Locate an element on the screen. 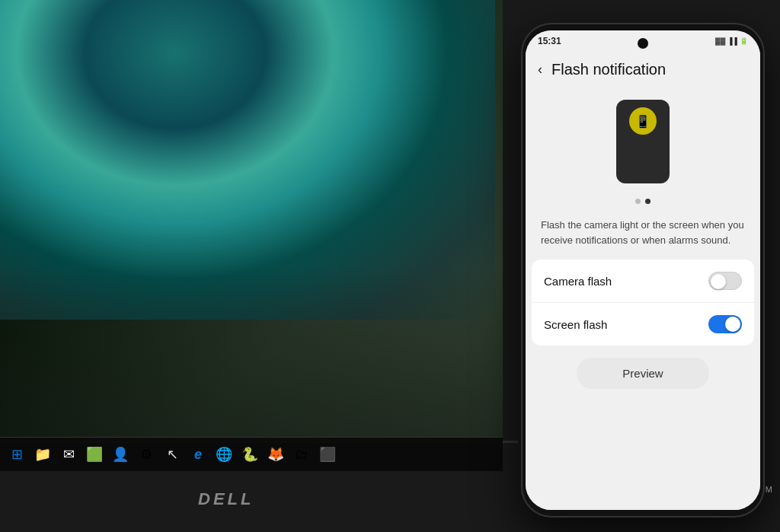  camera-flash-toggle is located at coordinates (725, 281).